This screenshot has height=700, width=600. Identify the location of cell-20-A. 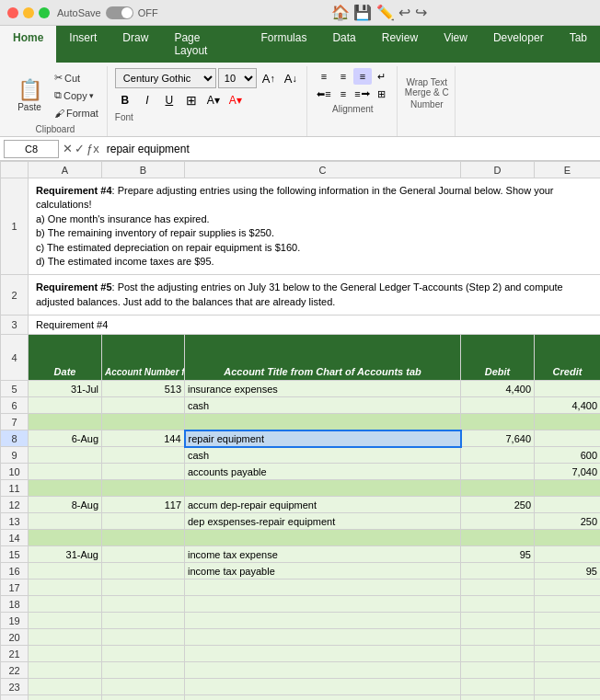
(65, 637).